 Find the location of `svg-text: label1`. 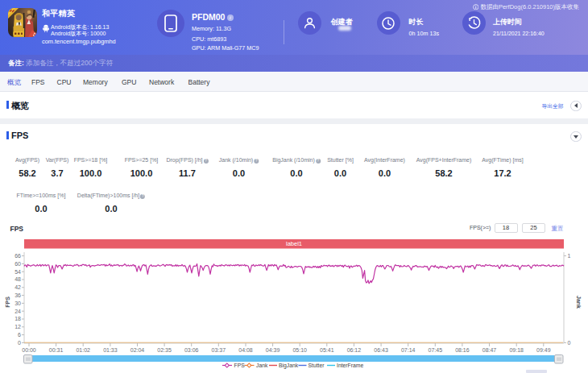

svg-text: label1 is located at coordinates (294, 243).